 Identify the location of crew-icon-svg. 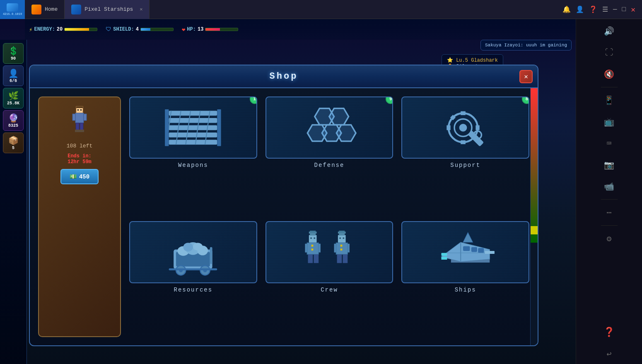
(329, 252).